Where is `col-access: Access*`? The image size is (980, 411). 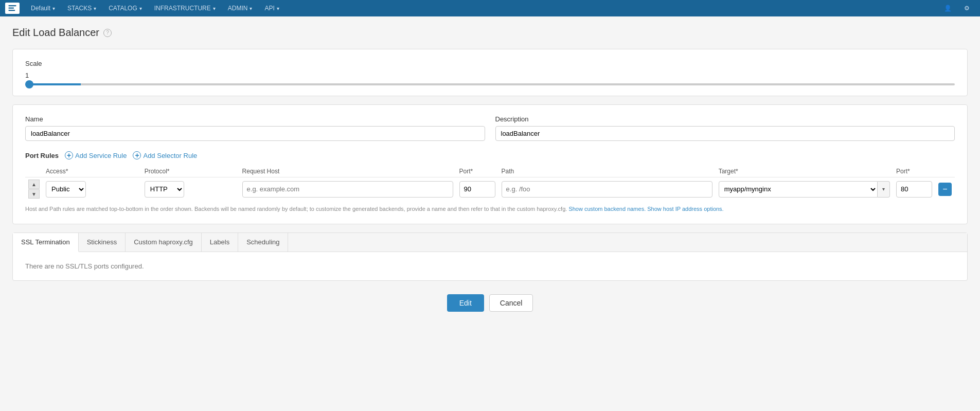 col-access: Access* is located at coordinates (92, 172).